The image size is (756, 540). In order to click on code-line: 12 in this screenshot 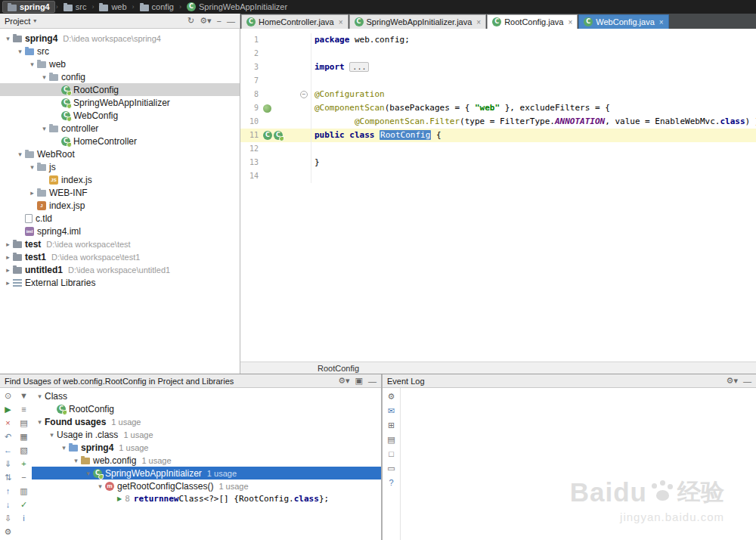, I will do `click(498, 149)`.